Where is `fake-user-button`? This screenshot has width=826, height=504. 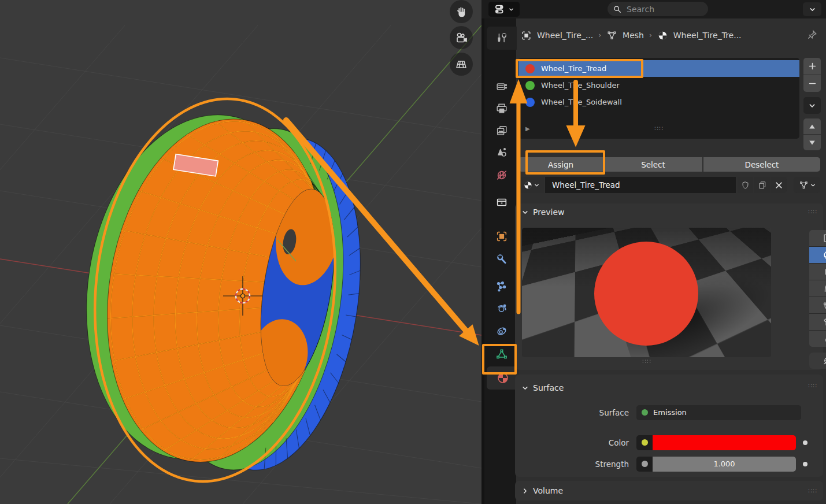
fake-user-button is located at coordinates (746, 185).